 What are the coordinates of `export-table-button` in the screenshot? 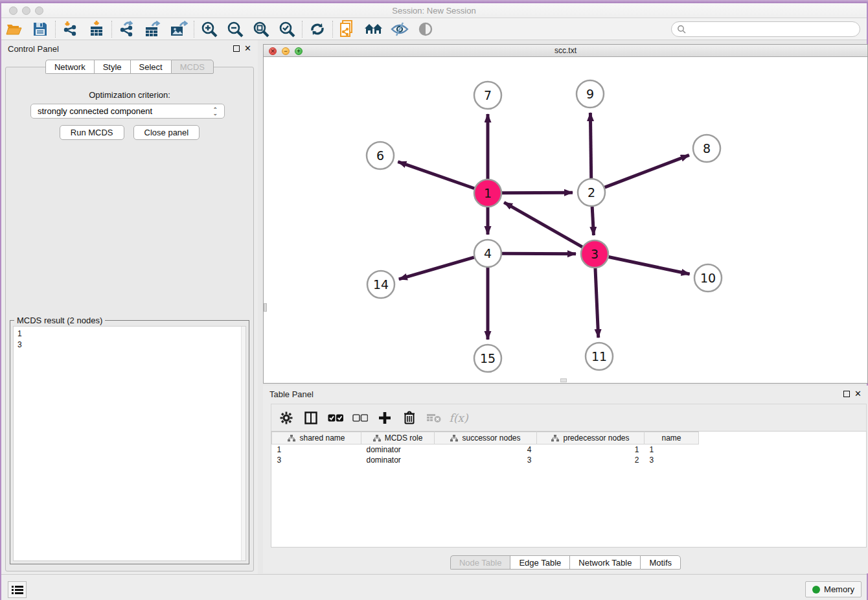 It's located at (153, 29).